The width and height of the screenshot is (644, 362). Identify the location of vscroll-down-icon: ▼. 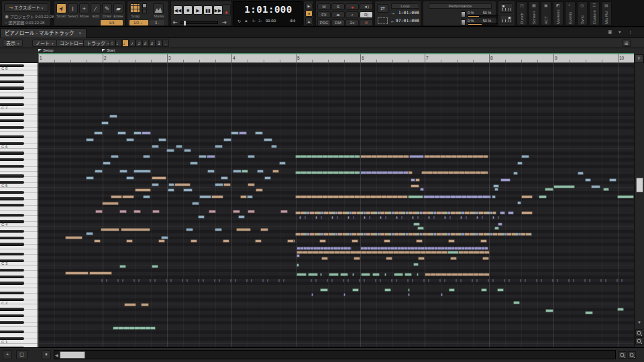
(639, 322).